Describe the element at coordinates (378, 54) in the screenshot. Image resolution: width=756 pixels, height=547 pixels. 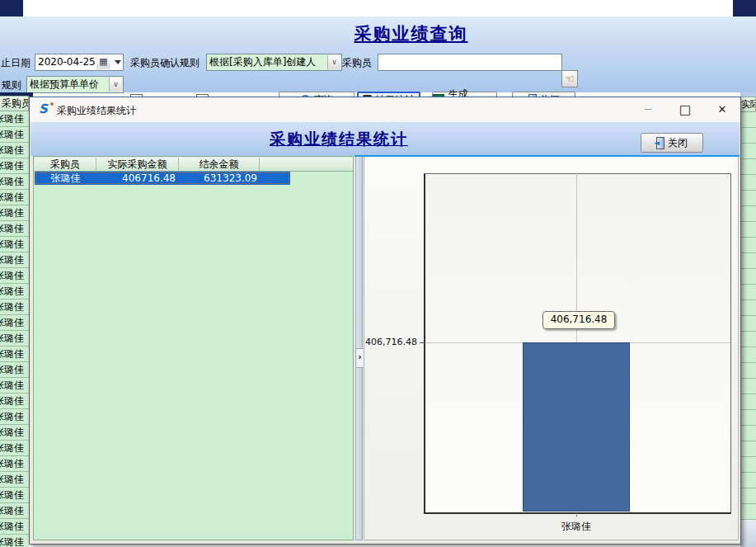
I see `main-toolbar-area: 采购业绩查询 止日期 2020-04-25 ▦ 采购员确认规则 根据[采购入库单…` at that location.